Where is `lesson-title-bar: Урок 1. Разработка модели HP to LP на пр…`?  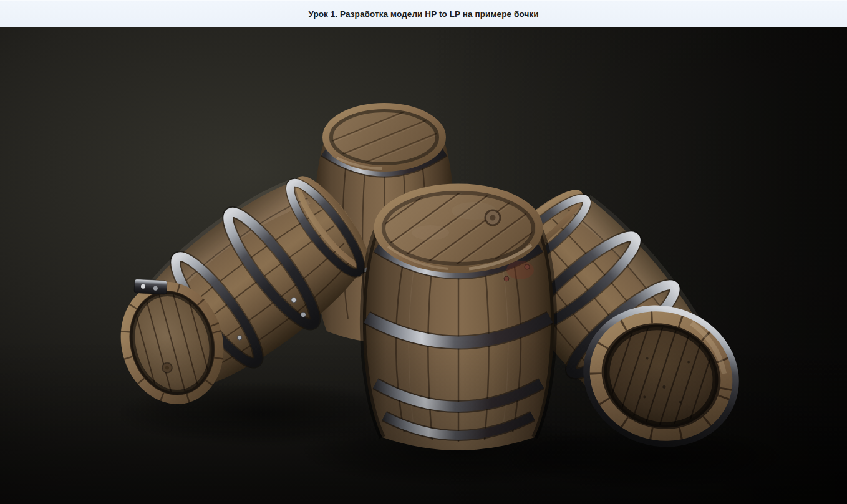
lesson-title-bar: Урок 1. Разработка модели HP to LP на пр… is located at coordinates (424, 14).